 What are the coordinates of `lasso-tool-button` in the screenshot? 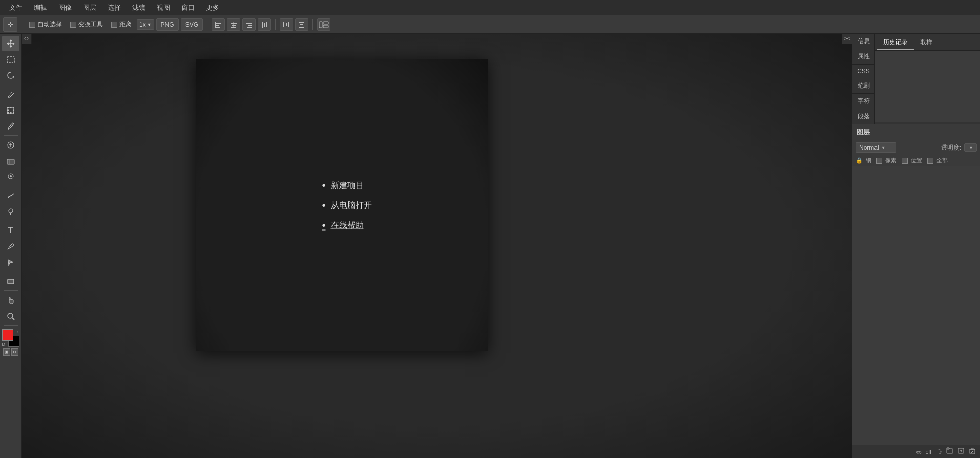 It's located at (11, 75).